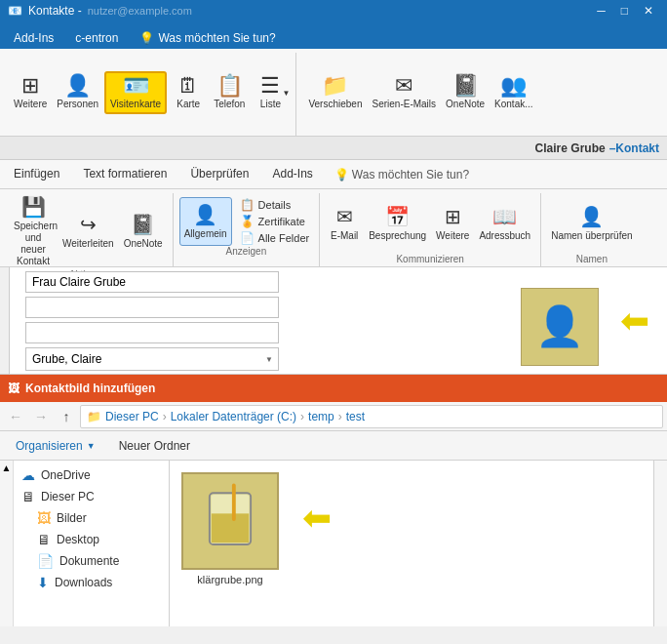 The width and height of the screenshot is (667, 644). Describe the element at coordinates (207, 38) in the screenshot. I see `what-to-do-top: 💡 Was möchten Sie tun?` at that location.